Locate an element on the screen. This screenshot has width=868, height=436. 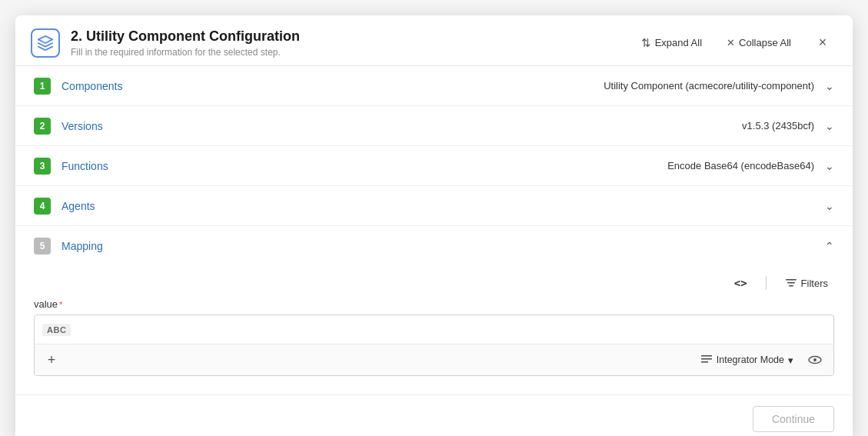
step-number-3: 3 is located at coordinates (42, 166).